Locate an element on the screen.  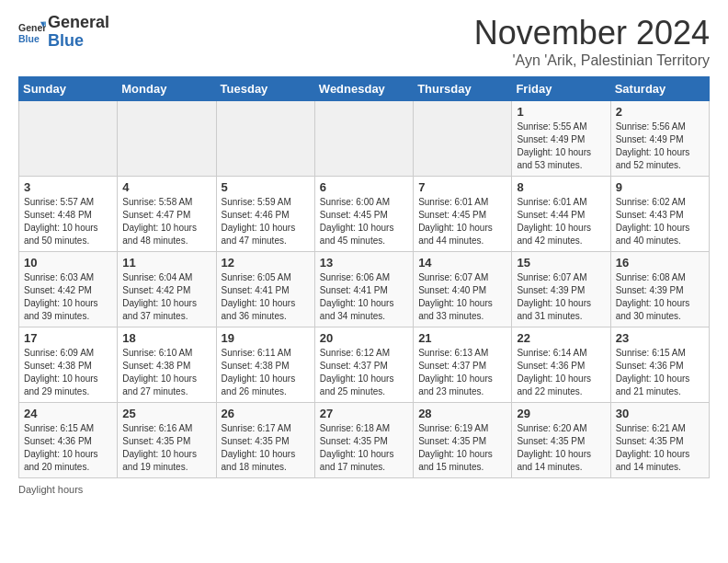
day-number: 6 is located at coordinates (364, 188).